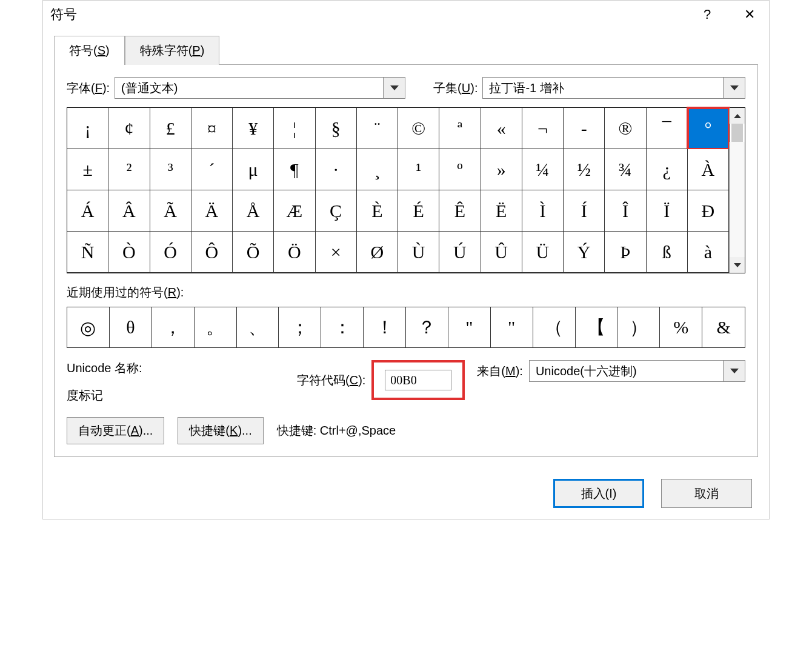  What do you see at coordinates (295, 252) in the screenshot?
I see `symbol-cell: Ö` at bounding box center [295, 252].